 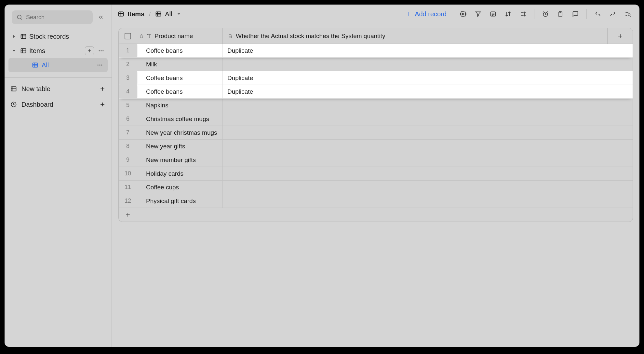 What do you see at coordinates (560, 14) in the screenshot?
I see `clipboard-button` at bounding box center [560, 14].